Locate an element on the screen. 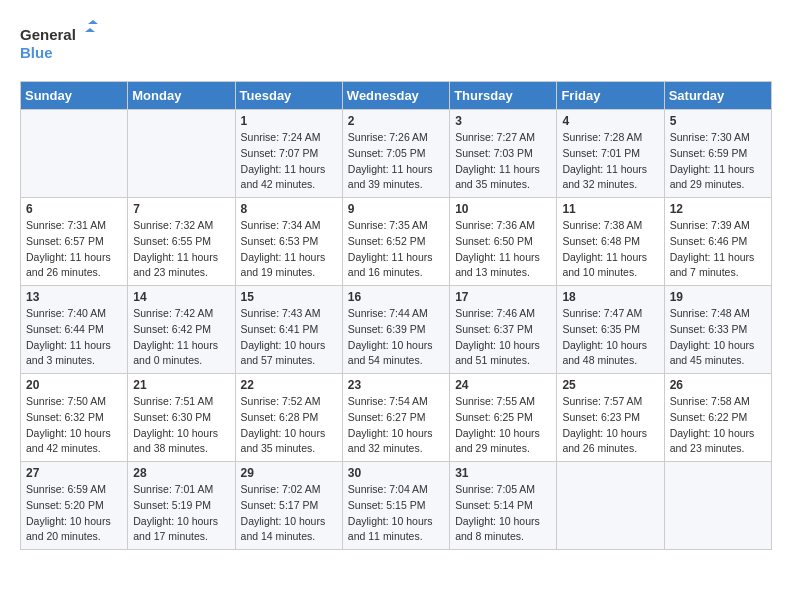  day-number: 11 is located at coordinates (610, 209).